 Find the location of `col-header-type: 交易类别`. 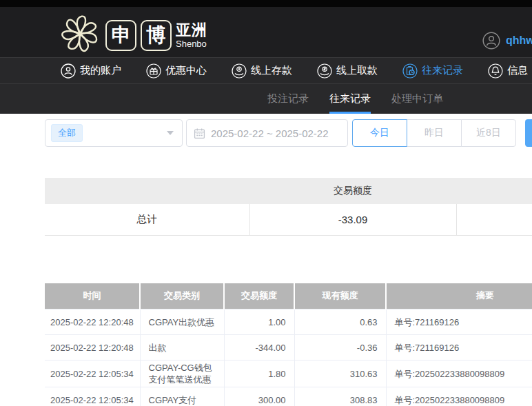

col-header-type: 交易类别 is located at coordinates (182, 296).